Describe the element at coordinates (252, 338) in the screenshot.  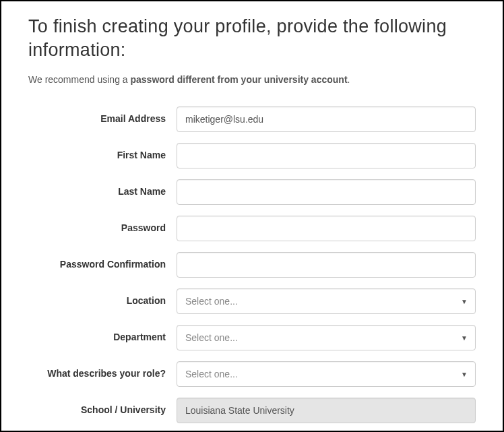
I see `row-department: Department Select one... ▼` at that location.